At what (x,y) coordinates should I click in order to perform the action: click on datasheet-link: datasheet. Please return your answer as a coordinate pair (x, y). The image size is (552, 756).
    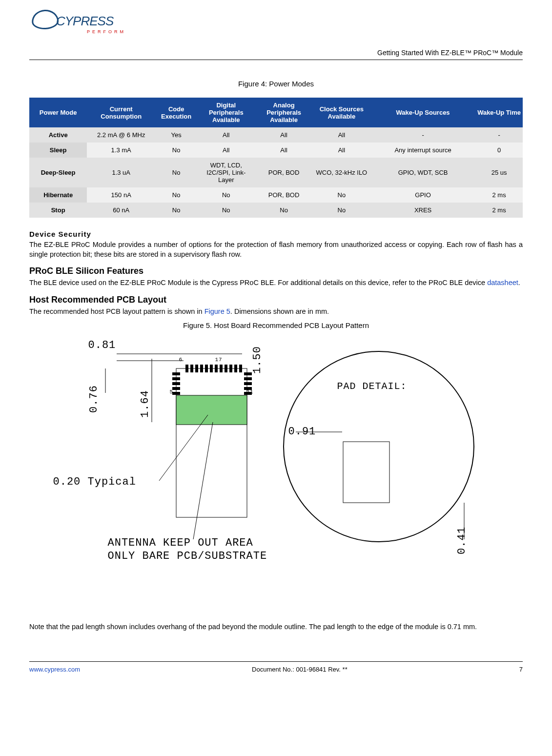
    Looking at the image, I should click on (503, 283).